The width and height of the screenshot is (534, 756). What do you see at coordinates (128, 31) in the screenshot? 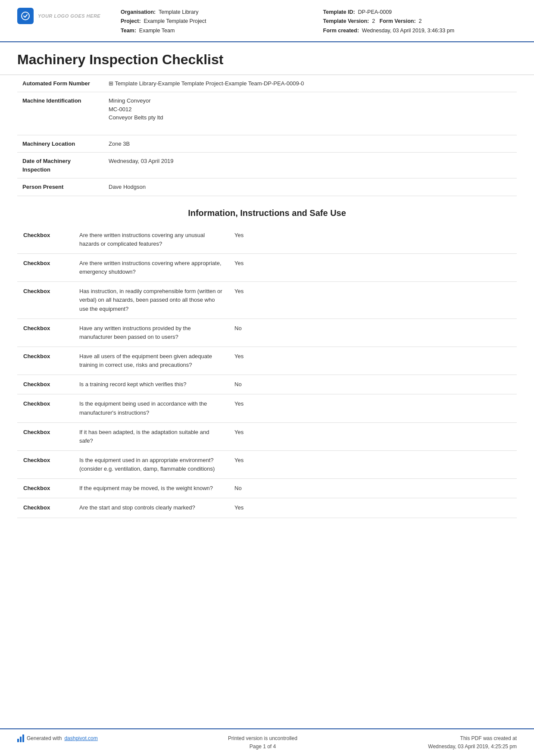
I see `team-label: Team:` at bounding box center [128, 31].